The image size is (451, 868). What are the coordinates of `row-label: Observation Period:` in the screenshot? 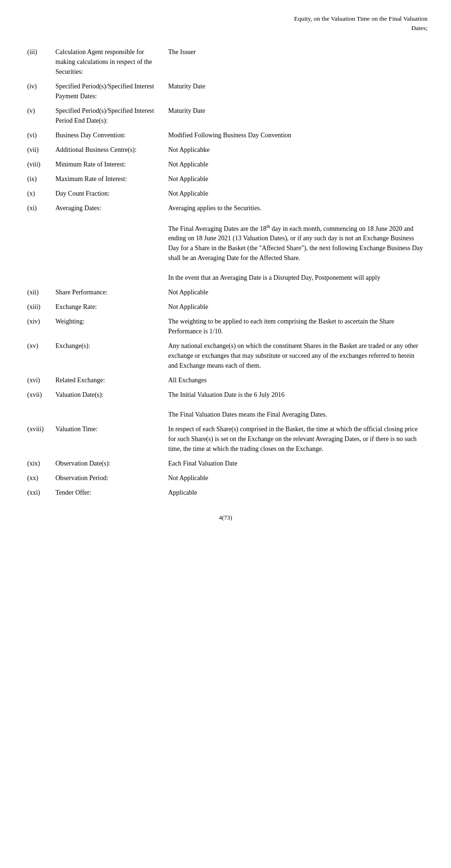 It's located at (108, 478).